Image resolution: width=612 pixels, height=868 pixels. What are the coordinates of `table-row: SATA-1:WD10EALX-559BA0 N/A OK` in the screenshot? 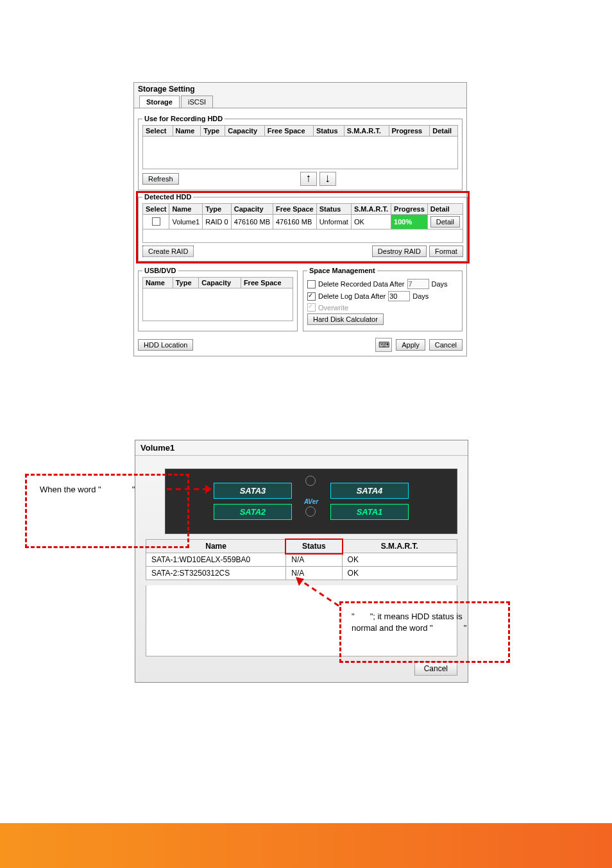 It's located at (302, 560).